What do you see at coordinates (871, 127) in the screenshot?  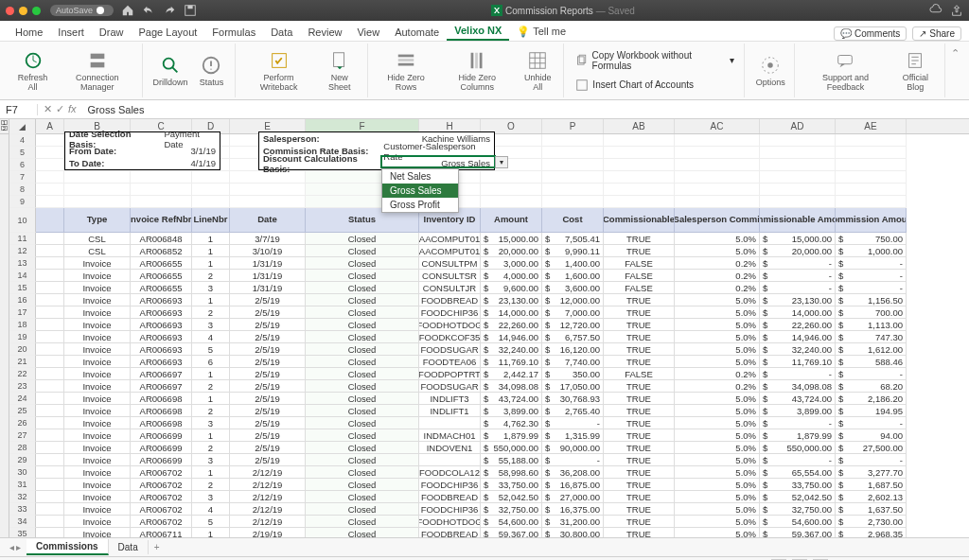 I see `col-head-AE: AE` at bounding box center [871, 127].